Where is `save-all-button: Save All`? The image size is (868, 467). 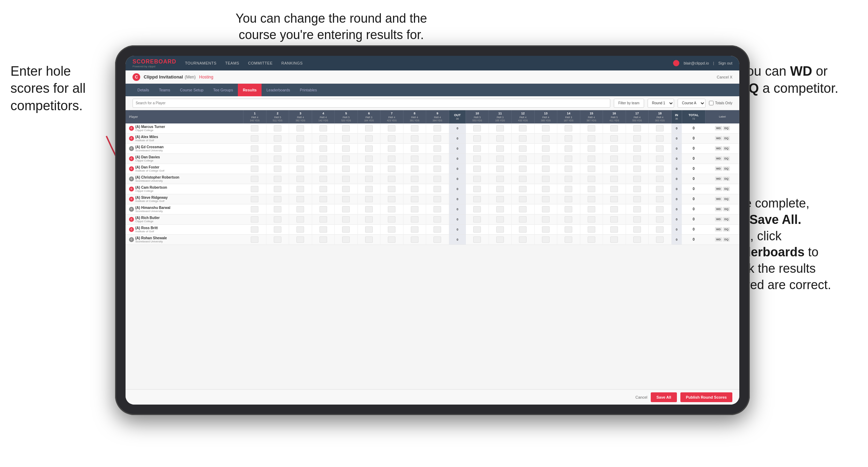
save-all-button: Save All is located at coordinates (664, 397).